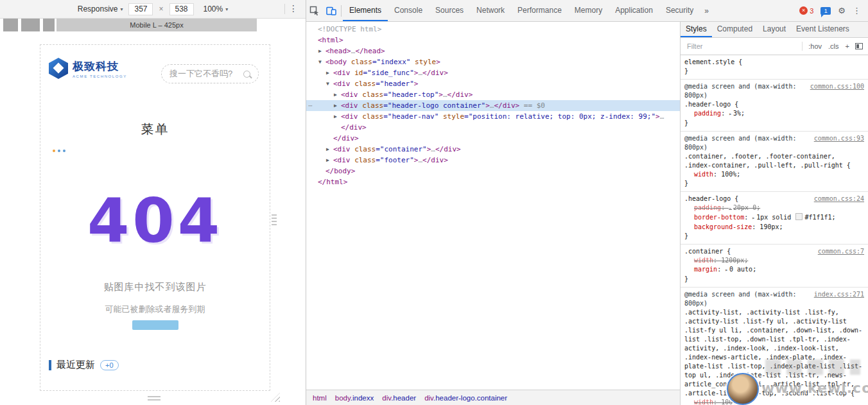  What do you see at coordinates (493, 160) in the screenshot?
I see `tree-node: ▶<div class="footer">…</div>` at bounding box center [493, 160].